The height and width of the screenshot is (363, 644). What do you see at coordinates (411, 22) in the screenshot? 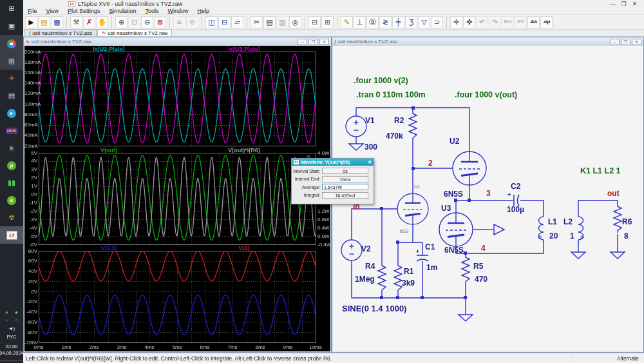
I see `inductor-button: Ʒ` at bounding box center [411, 22].